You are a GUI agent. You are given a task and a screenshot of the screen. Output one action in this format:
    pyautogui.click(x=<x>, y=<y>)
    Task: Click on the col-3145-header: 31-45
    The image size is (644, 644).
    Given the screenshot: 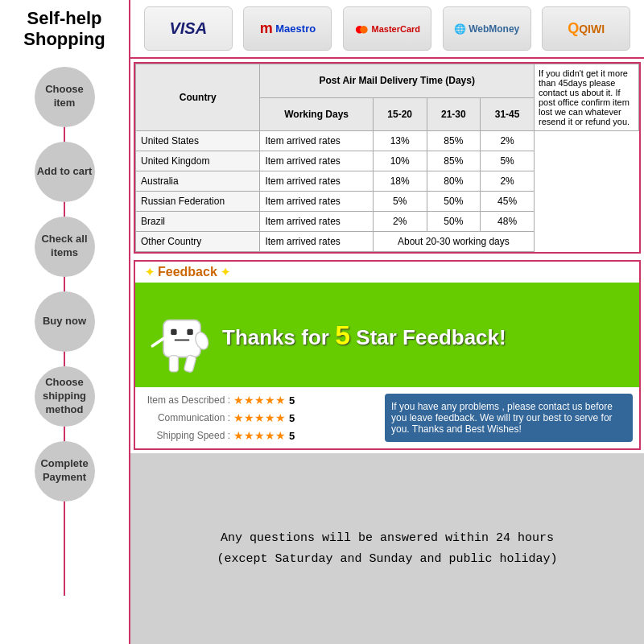 What is the action you would take?
    pyautogui.click(x=507, y=114)
    